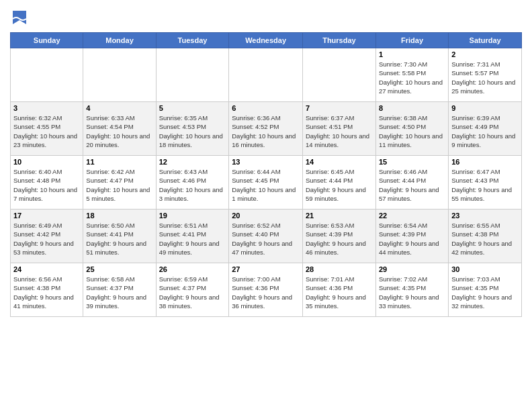 Image resolution: width=532 pixels, height=411 pixels. I want to click on calendar-header-row: SundayMondayTuesdayWednesdayThursdayFrid…, so click(266, 40).